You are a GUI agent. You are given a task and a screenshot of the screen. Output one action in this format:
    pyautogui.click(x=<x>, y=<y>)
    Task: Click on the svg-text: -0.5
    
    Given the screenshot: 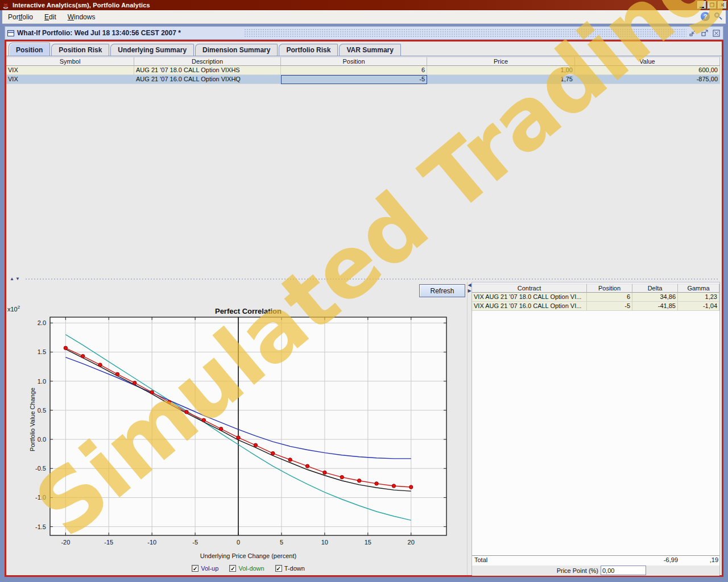 What is the action you would take?
    pyautogui.click(x=41, y=468)
    